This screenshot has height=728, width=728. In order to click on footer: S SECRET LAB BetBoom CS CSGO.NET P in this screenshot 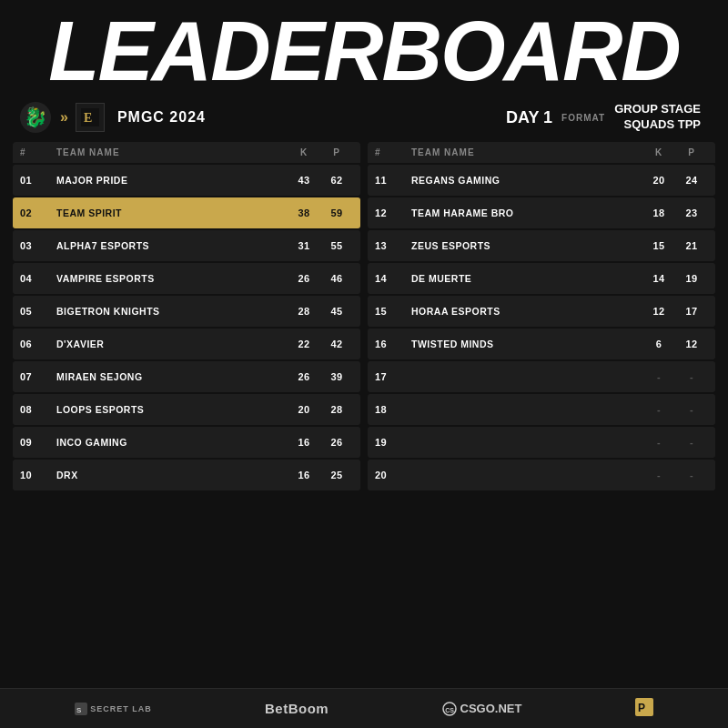, I will do `click(364, 708)`.